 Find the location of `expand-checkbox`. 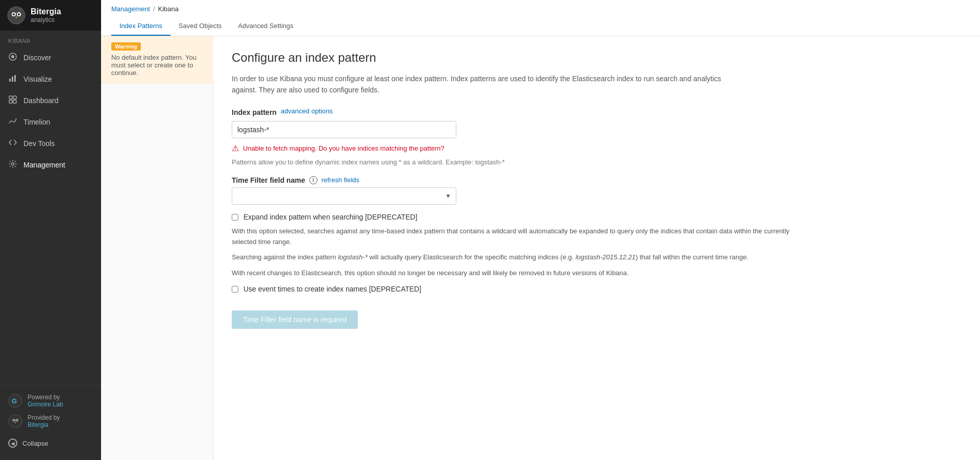

expand-checkbox is located at coordinates (235, 217).